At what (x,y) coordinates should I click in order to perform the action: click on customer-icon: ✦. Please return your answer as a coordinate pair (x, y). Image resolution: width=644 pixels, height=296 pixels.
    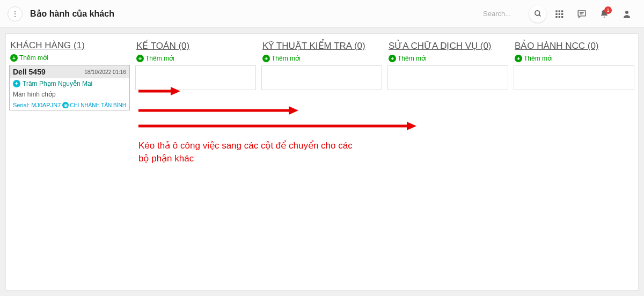
    Looking at the image, I should click on (17, 84).